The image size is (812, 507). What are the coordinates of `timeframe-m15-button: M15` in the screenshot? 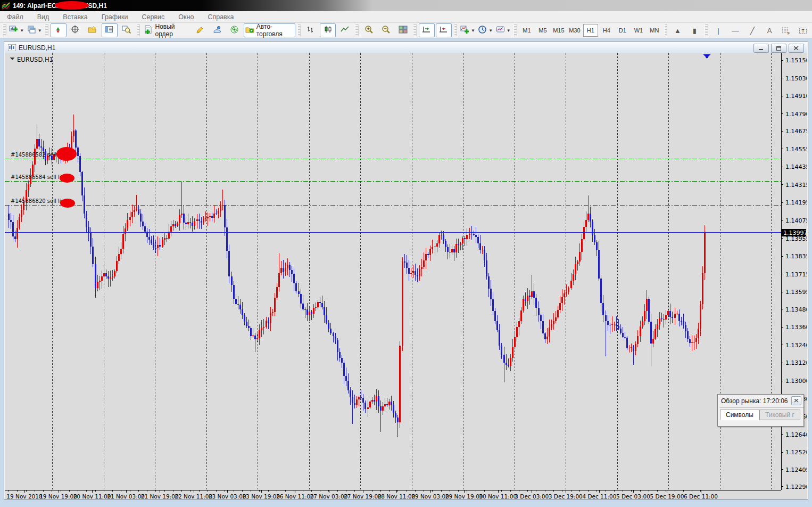 It's located at (559, 30).